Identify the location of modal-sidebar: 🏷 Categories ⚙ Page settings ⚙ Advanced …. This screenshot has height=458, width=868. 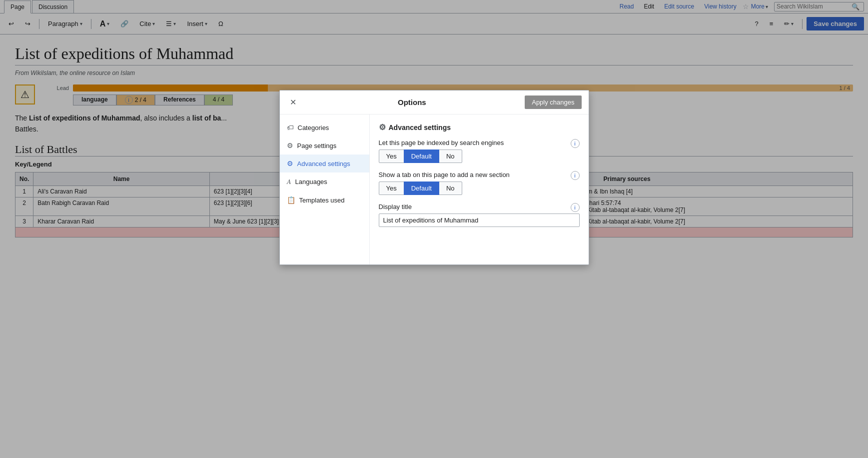
(325, 181).